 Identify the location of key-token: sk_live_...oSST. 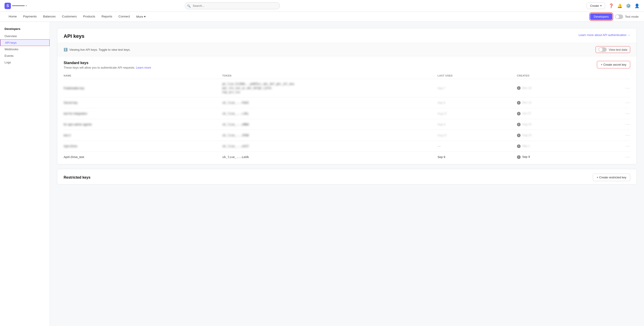
(330, 146).